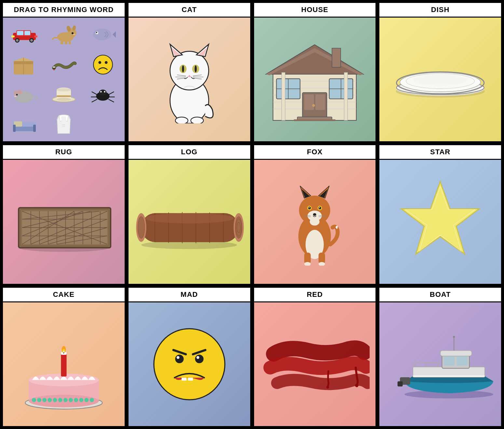  I want to click on drag-item-empty, so click(103, 124).